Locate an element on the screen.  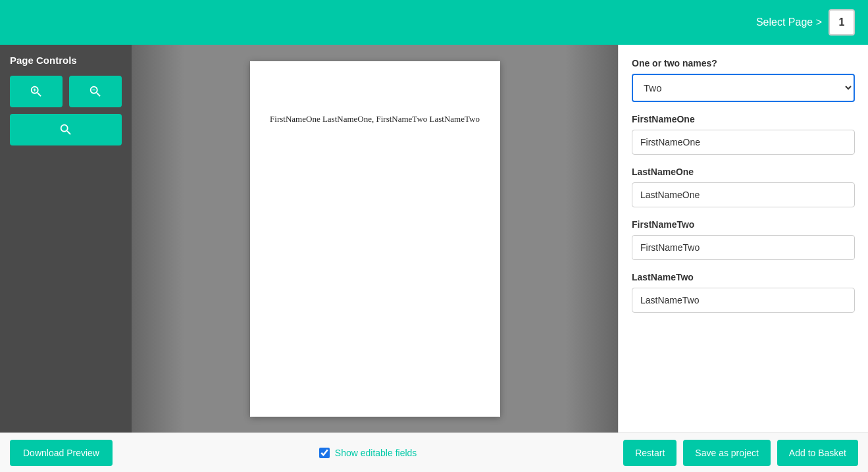
add-to-basket-button: Add to Basket is located at coordinates (817, 453).